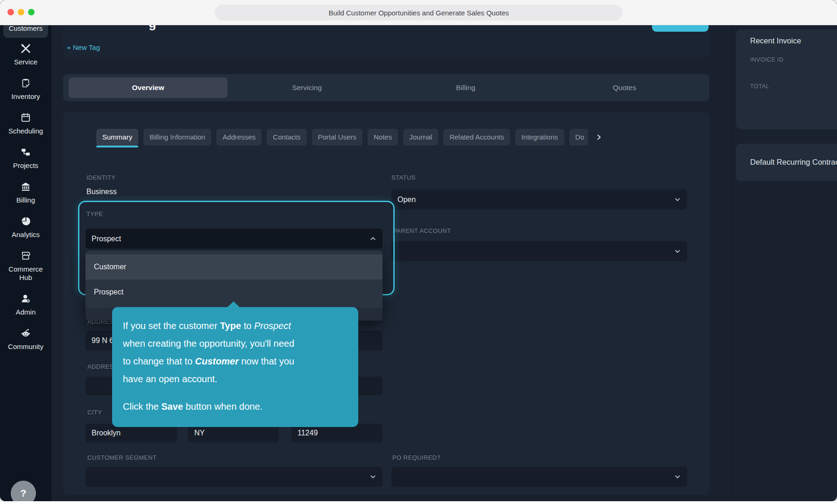 This screenshot has width=837, height=504. Describe the element at coordinates (102, 192) in the screenshot. I see `identity-value: Business` at that location.